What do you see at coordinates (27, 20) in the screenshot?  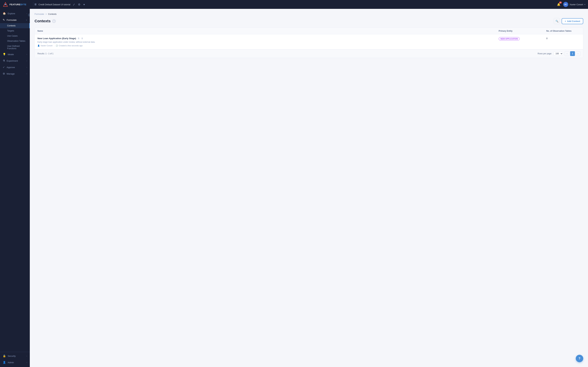 I see `formulate-chevron-icon: ∨` at bounding box center [27, 20].